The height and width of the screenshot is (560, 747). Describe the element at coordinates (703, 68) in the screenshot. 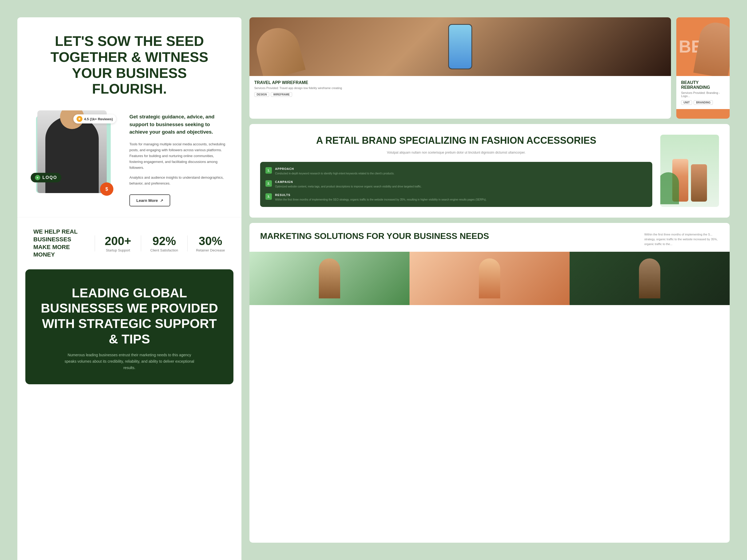

I see `beauty-card: BETY. BEAUTY REBRANDING Services Provide…` at that location.